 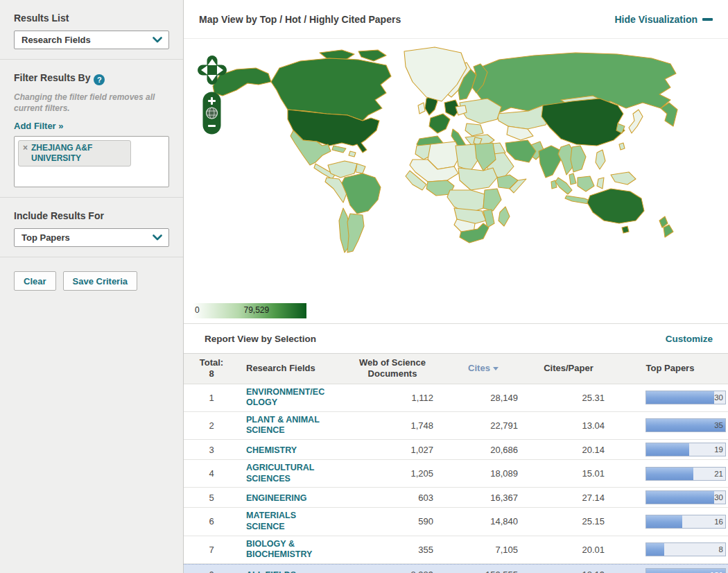 I want to click on table-row: 7 BIOLOGY & BIOCHEMISTRY 355 7,105 20.01…, so click(x=456, y=550).